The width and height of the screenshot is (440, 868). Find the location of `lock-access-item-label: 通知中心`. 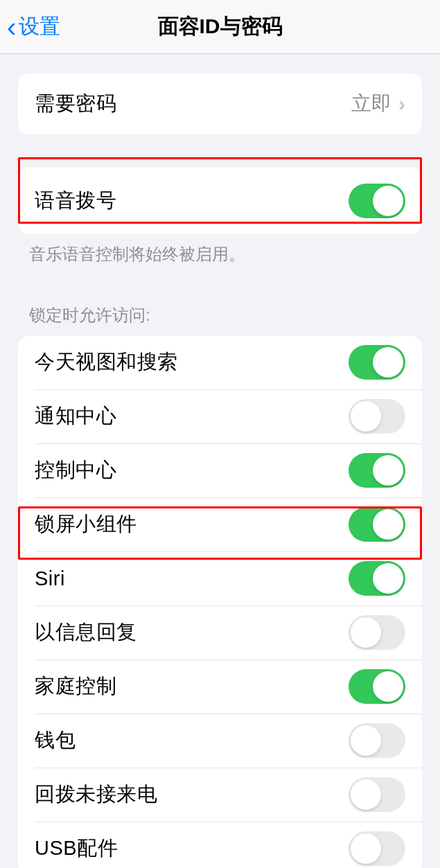

lock-access-item-label: 通知中心 is located at coordinates (76, 416).